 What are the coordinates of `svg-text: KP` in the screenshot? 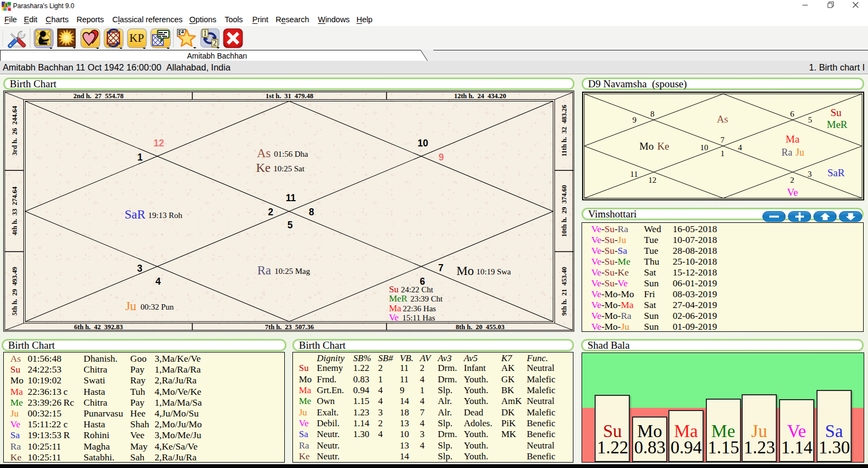 It's located at (137, 38).